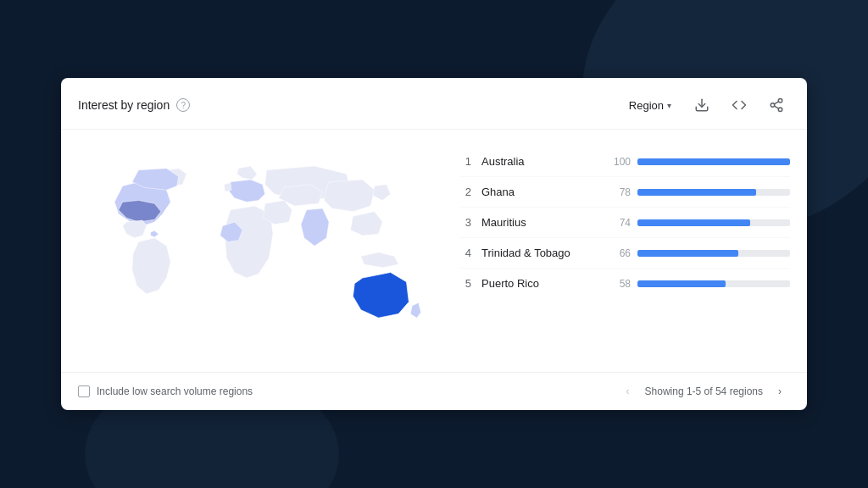  What do you see at coordinates (700, 284) in the screenshot?
I see `bar-container: 58` at bounding box center [700, 284].